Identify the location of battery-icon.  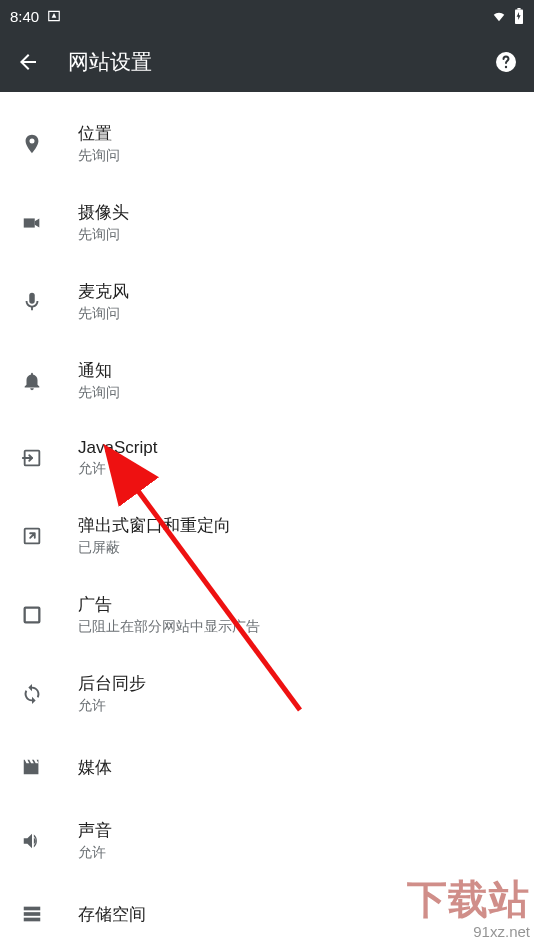
(519, 16).